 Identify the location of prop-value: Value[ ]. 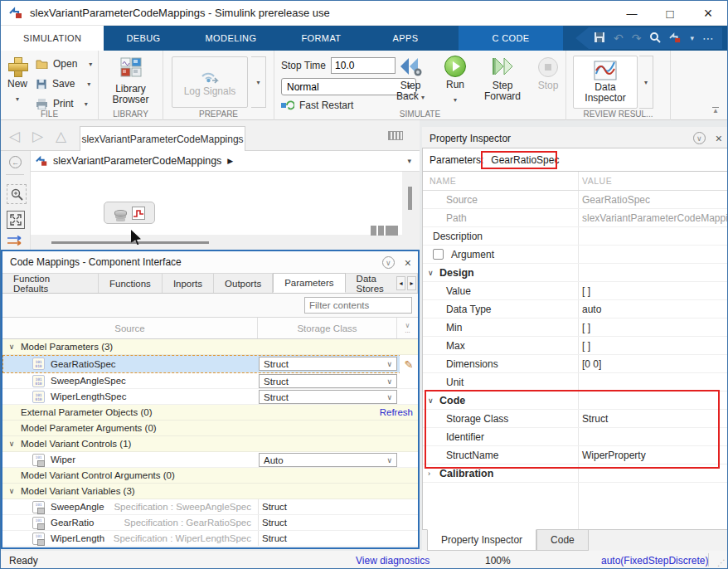
(575, 291).